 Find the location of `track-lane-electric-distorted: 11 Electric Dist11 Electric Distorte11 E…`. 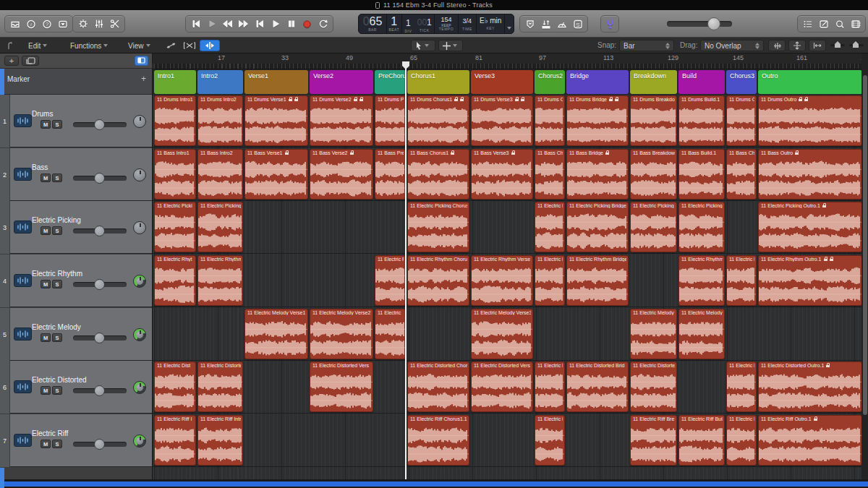

track-lane-electric-distorted: 11 Electric Dist11 Electric Distorte11 E… is located at coordinates (507, 388).